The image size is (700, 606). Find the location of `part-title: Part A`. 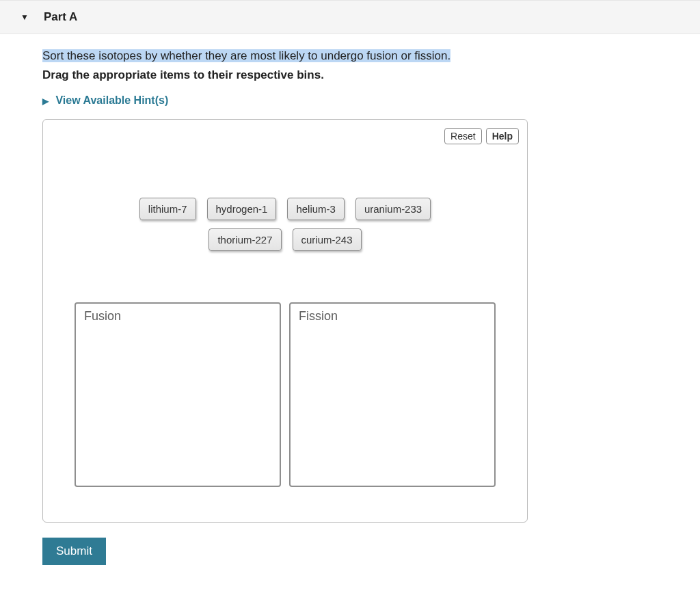

part-title: Part A is located at coordinates (60, 17).